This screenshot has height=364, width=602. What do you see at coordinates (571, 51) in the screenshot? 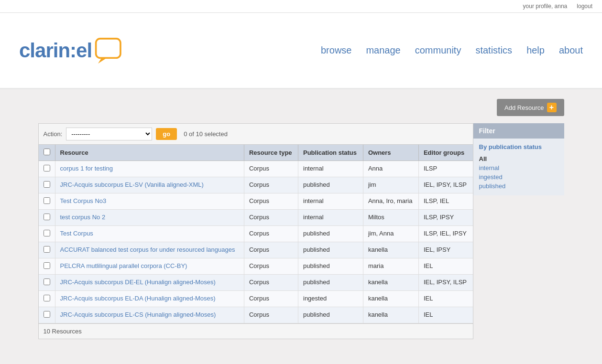
I see `nav-item-about: about` at bounding box center [571, 51].